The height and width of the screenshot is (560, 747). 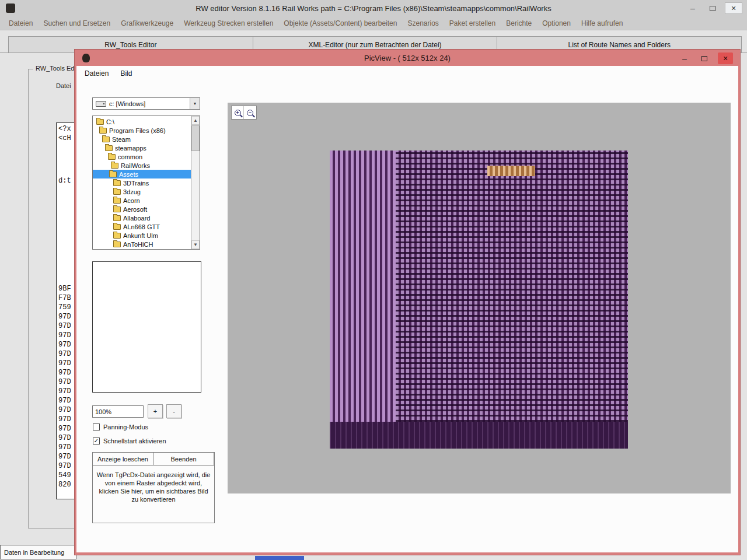 I want to click on tree-item-ankunft-ulm: Ankunft Ulm, so click(x=142, y=236).